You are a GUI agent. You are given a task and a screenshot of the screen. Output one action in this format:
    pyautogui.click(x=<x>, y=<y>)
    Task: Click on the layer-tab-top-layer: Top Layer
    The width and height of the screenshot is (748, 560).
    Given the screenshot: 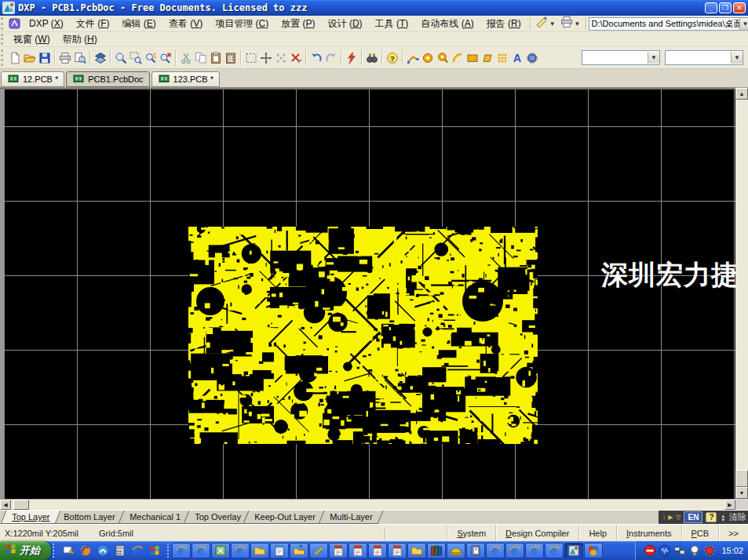 What is the action you would take?
    pyautogui.click(x=31, y=518)
    